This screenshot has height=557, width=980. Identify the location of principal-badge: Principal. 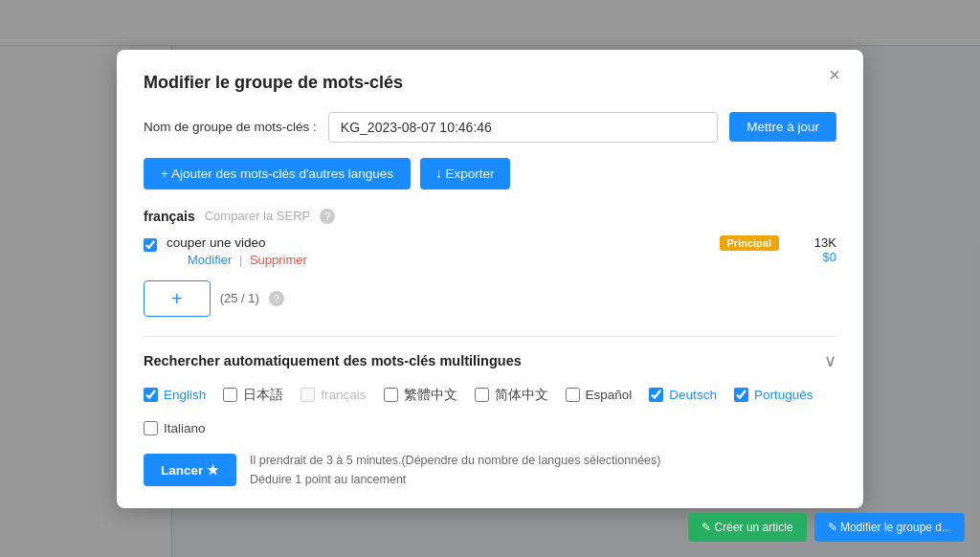
(749, 243).